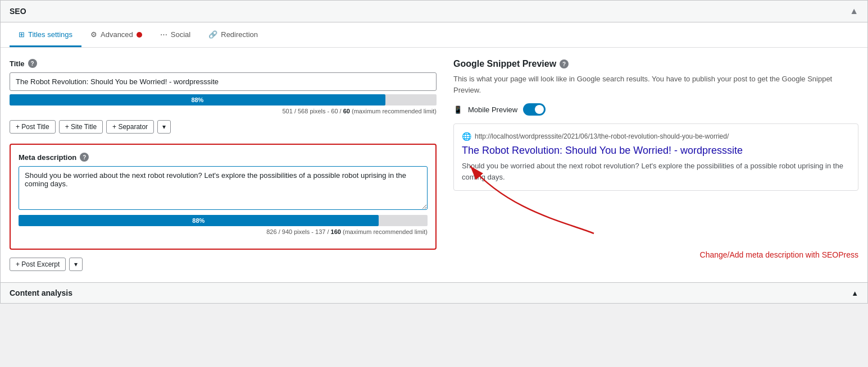 Image resolution: width=868 pixels, height=367 pixels. I want to click on tab-redirection-label: Redirection, so click(239, 35).